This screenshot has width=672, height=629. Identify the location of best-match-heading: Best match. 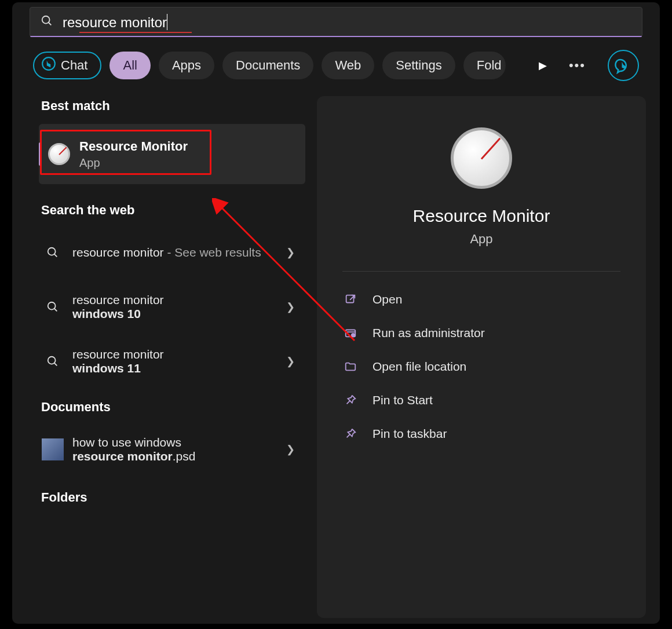
(173, 106).